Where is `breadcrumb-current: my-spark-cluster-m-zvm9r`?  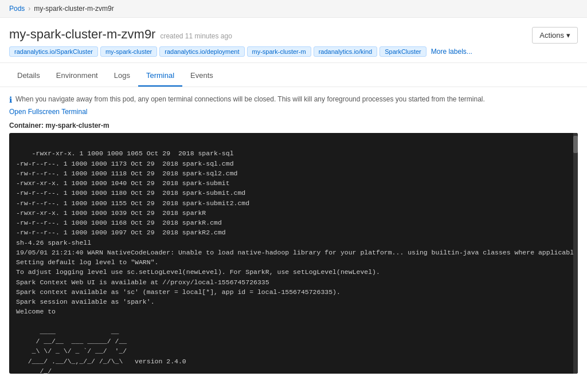
breadcrumb-current: my-spark-cluster-m-zvm9r is located at coordinates (73, 9).